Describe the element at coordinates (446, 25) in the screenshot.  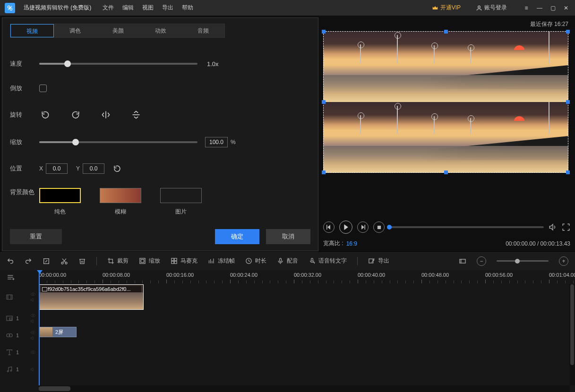
I see `last-save: 最近保存 16:27` at that location.